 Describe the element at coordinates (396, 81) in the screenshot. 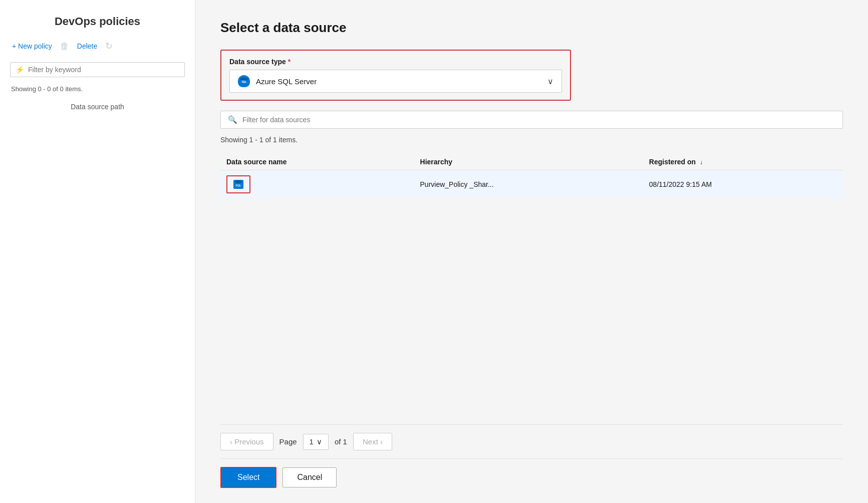

I see `type-selector: SQL Azure SQL Server ∨` at that location.